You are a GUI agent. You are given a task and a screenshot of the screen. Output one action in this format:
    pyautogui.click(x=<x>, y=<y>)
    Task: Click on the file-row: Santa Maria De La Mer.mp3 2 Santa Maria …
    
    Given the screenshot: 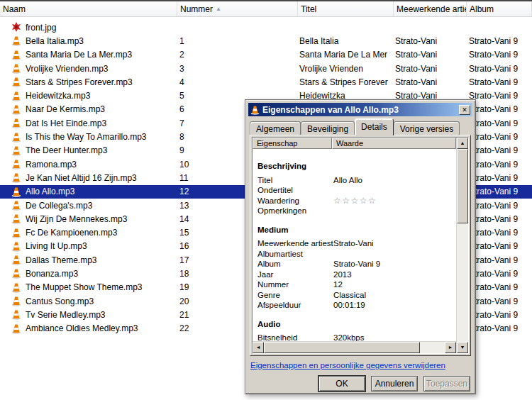 What is the action you would take?
    pyautogui.click(x=266, y=55)
    